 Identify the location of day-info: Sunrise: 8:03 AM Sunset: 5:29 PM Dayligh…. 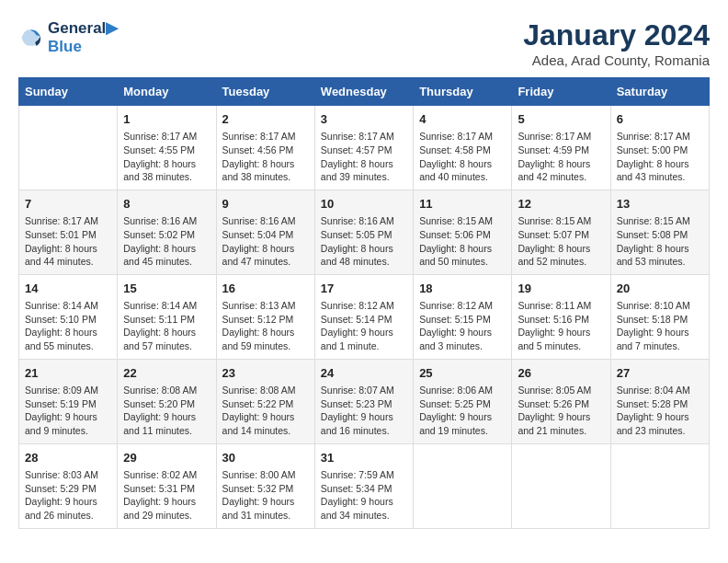
(68, 495).